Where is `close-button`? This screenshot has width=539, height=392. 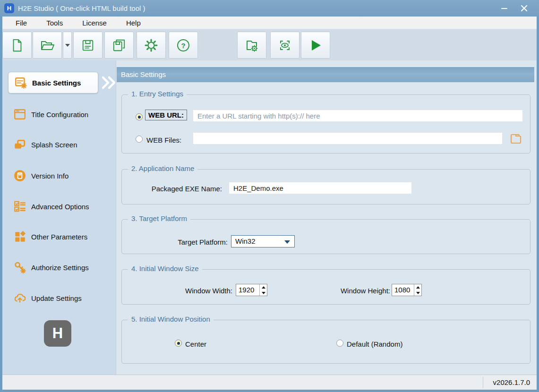
close-button is located at coordinates (524, 9).